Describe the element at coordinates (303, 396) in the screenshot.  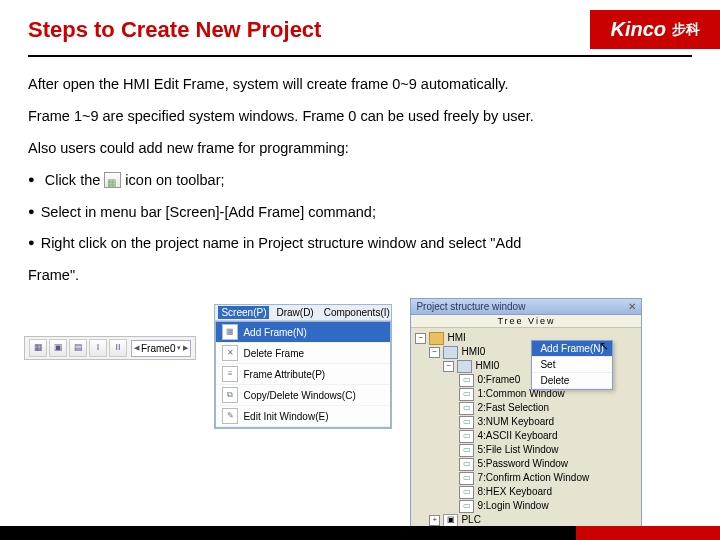
I see `menu-copy-windows: ⧉Copy/Delete Windows(C)` at that location.